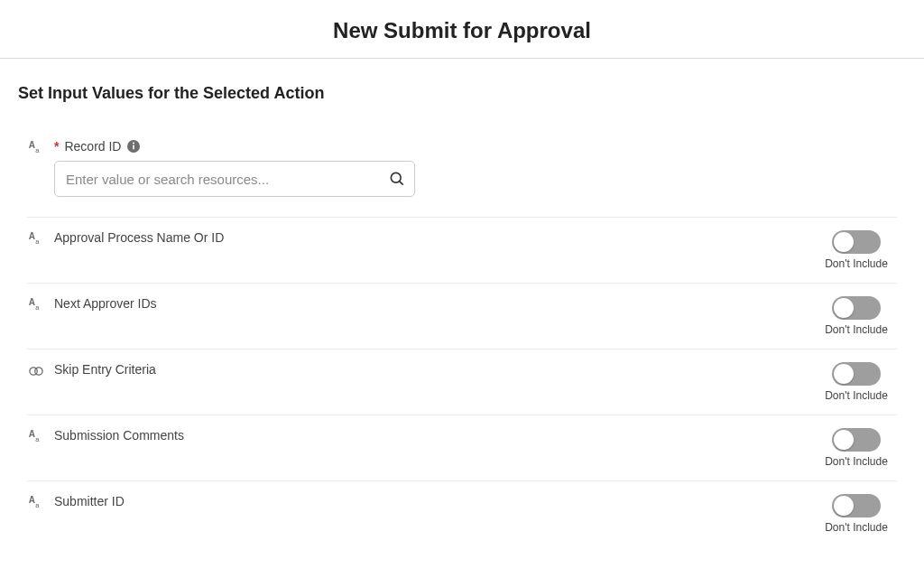 The width and height of the screenshot is (924, 578). Describe the element at coordinates (106, 303) in the screenshot. I see `field-label-next-approver: Next Approver IDs` at that location.